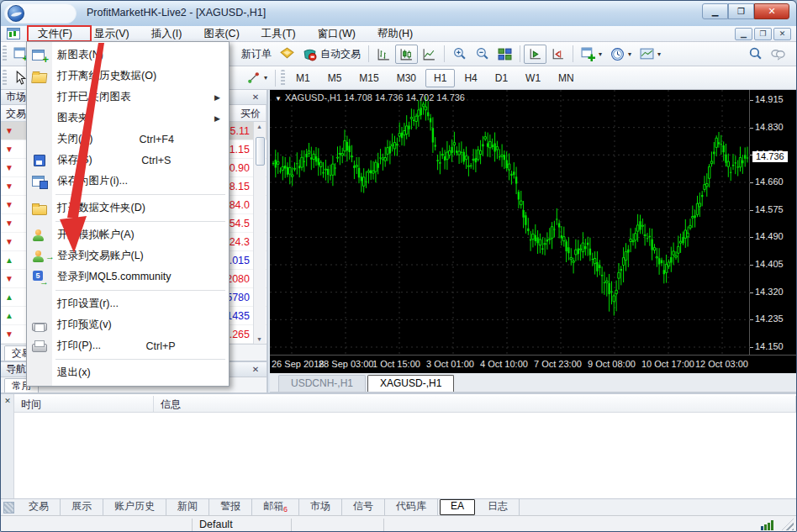  I want to click on timeframe-button: D1, so click(501, 78).